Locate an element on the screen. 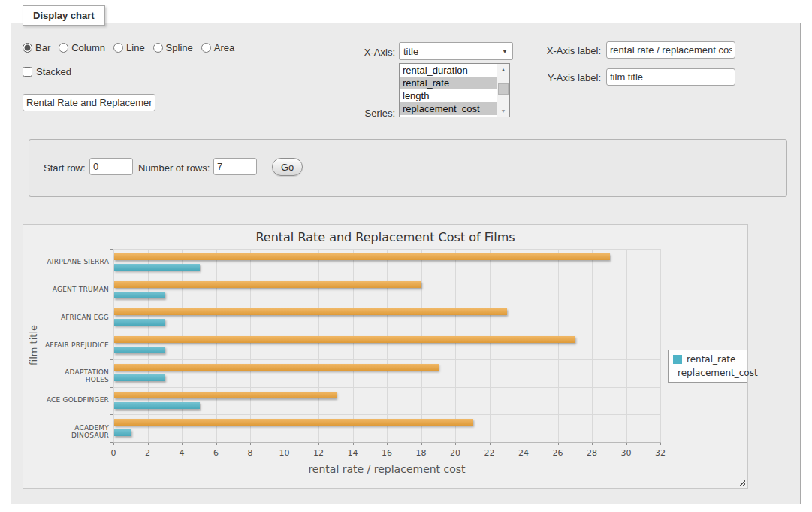 This screenshot has width=812, height=512. chart-type-radio-line is located at coordinates (119, 48).